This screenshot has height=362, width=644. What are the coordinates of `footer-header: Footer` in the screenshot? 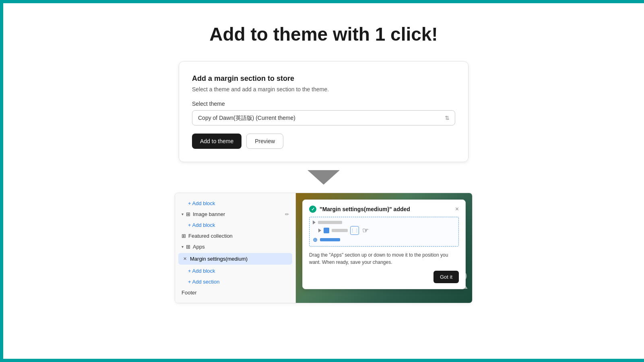 It's located at (235, 293).